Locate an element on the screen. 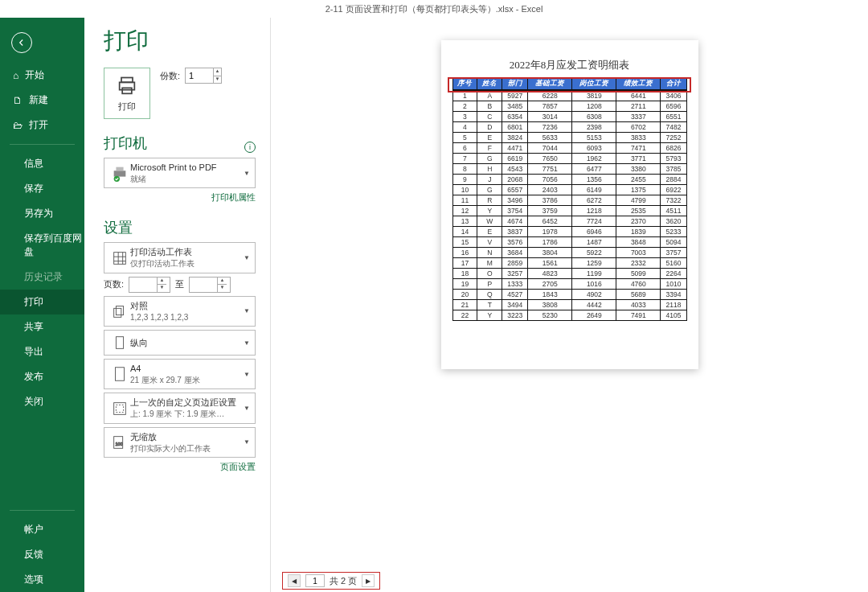  nav-saveas: 另存为 is located at coordinates (42, 214).